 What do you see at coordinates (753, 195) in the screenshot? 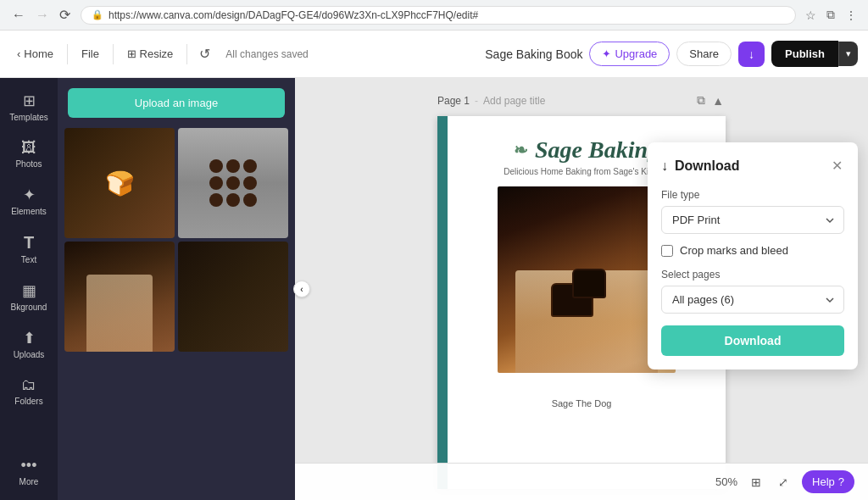
I see `file-type-label: File type` at bounding box center [753, 195].